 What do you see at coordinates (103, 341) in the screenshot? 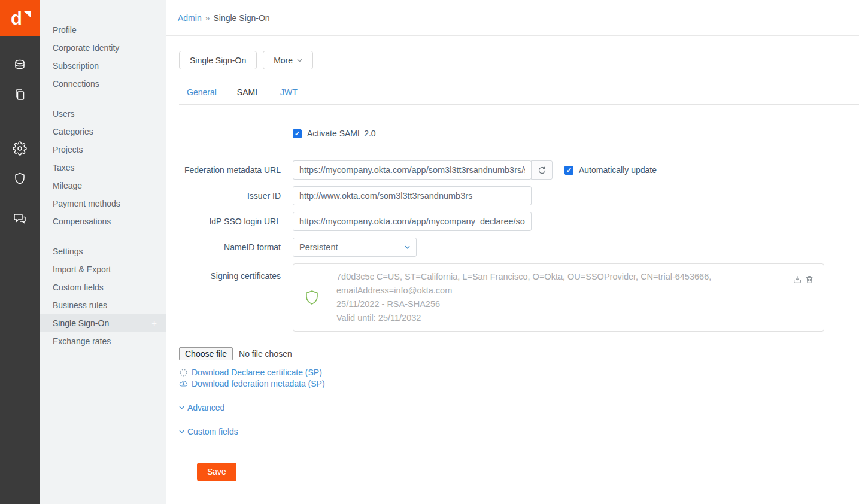
I see `sidebar-item-exchange-rates: Exchange rates` at bounding box center [103, 341].